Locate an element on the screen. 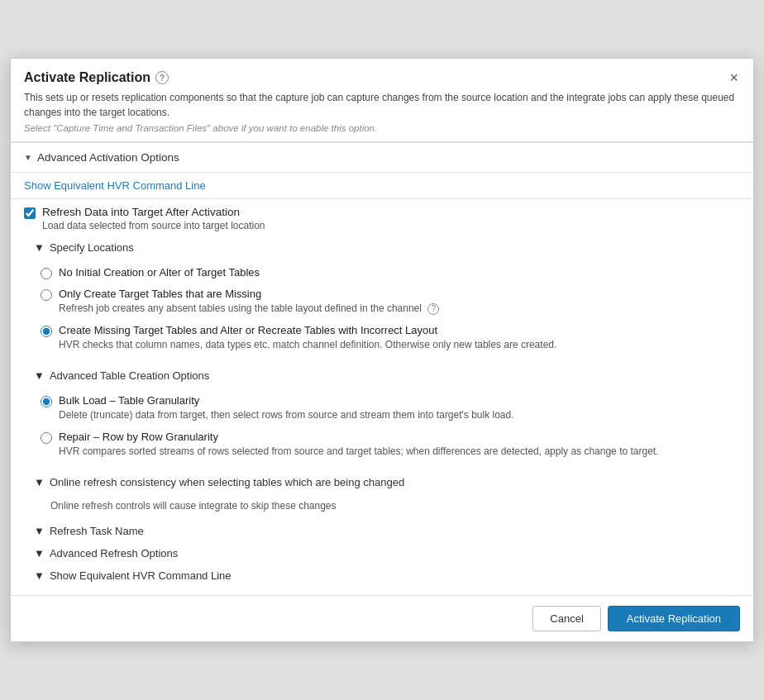 The width and height of the screenshot is (764, 700). show-cmd-bottom-chevron: ▼ is located at coordinates (40, 575).